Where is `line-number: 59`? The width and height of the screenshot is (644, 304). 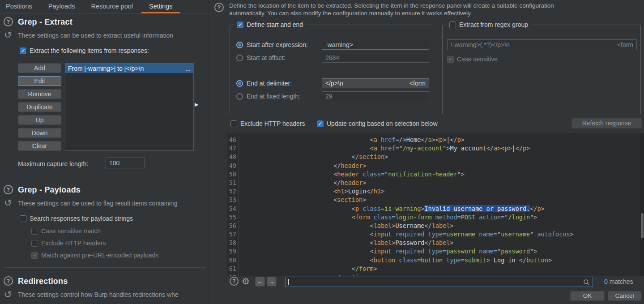 line-number: 59 is located at coordinates (233, 252).